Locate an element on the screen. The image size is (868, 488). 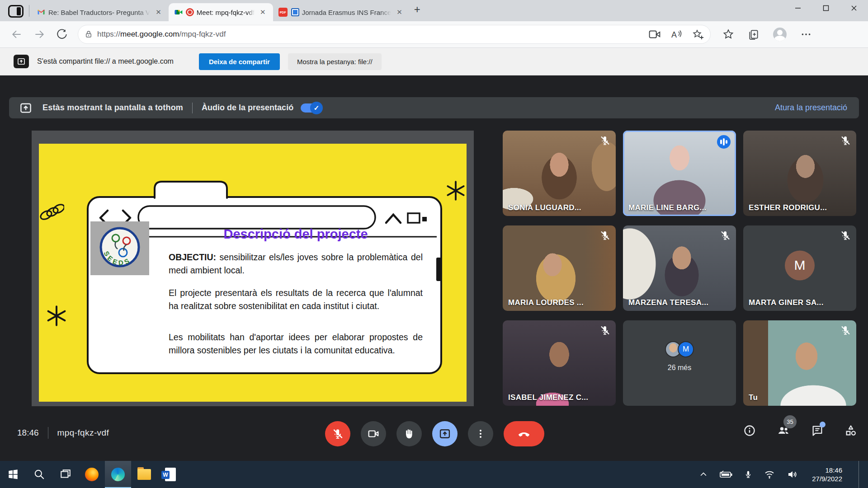
end-call-button is located at coordinates (524, 434).